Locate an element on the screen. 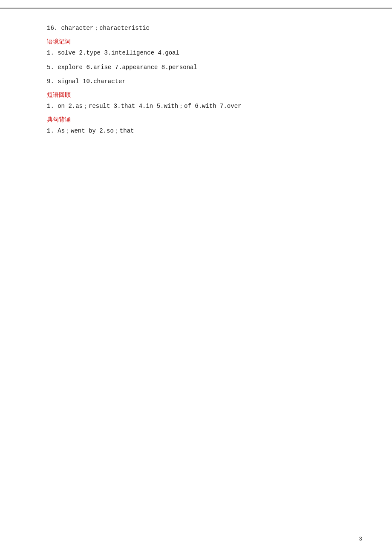  heading-sentences: 典句背诵 is located at coordinates (200, 120).